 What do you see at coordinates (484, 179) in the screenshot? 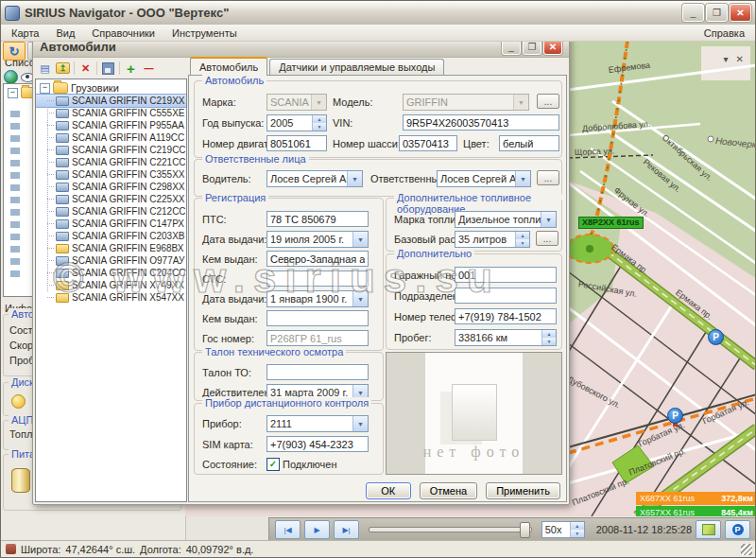
I see `responsible-combo: Лосев Сергей Анатоль` at bounding box center [484, 179].